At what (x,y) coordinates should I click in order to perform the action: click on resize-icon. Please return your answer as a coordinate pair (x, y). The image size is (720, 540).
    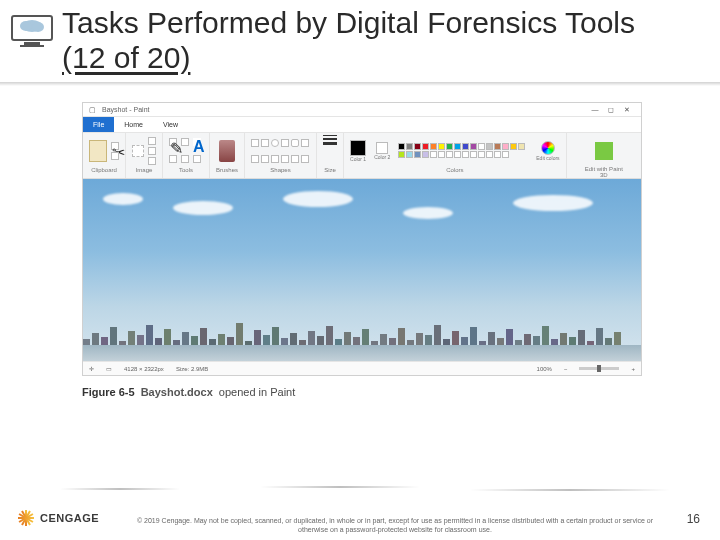
    Looking at the image, I should click on (152, 151).